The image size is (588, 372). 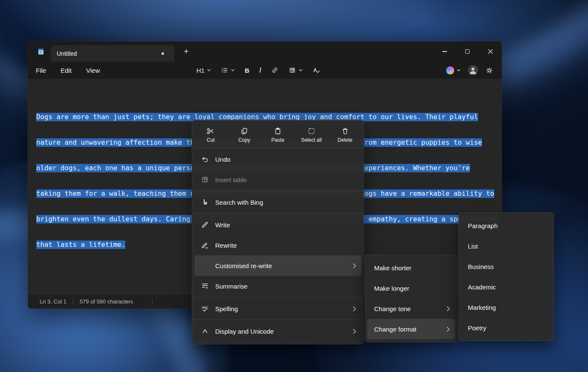 What do you see at coordinates (205, 331) in the screenshot?
I see `caret-icon` at bounding box center [205, 331].